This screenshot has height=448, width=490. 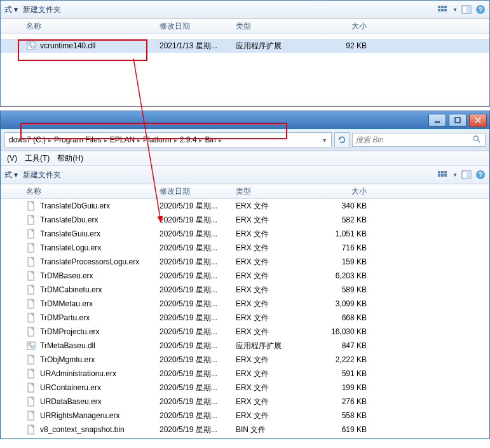 What do you see at coordinates (210, 140) in the screenshot?
I see `breadcrumb-segment: Bin` at bounding box center [210, 140].